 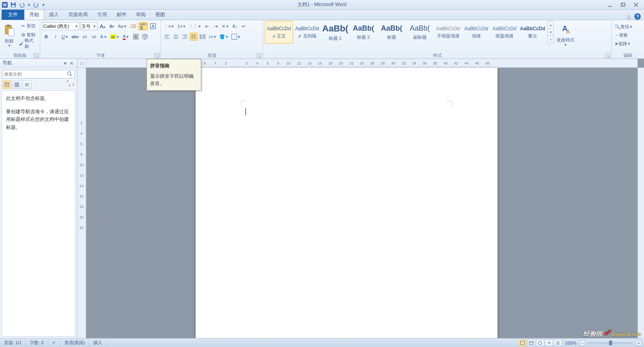 I want to click on char-shading-button: A, so click(x=136, y=37).